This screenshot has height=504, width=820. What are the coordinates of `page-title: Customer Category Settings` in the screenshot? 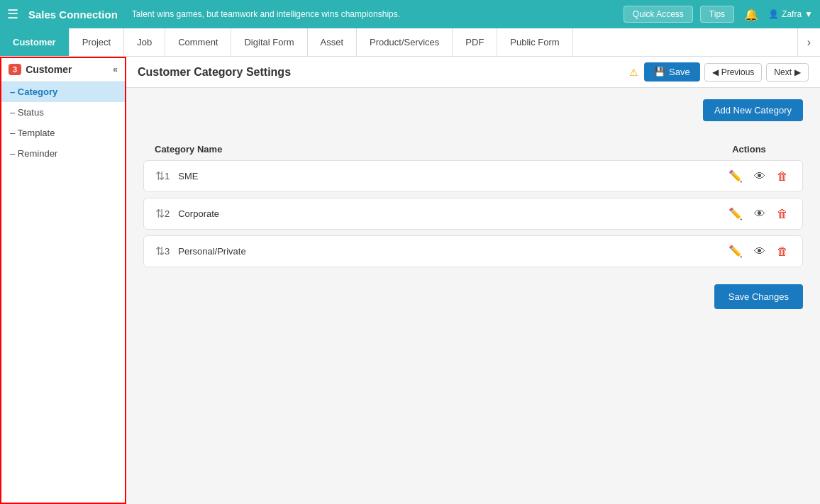 It's located at (380, 72).